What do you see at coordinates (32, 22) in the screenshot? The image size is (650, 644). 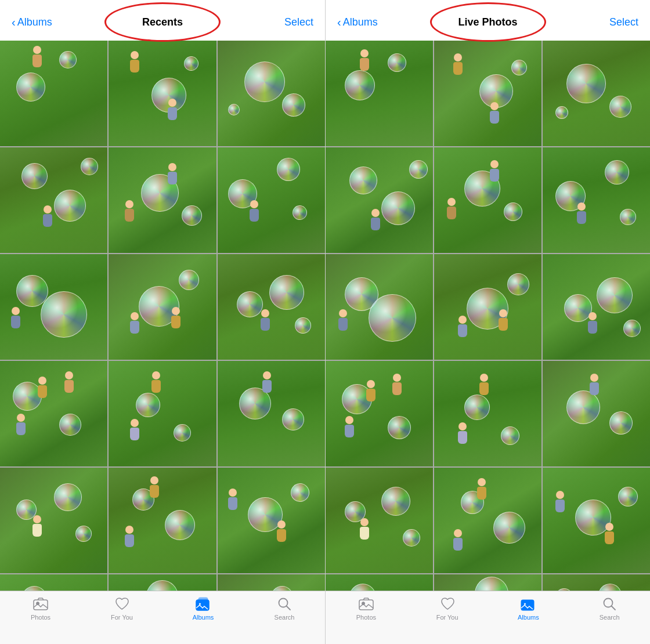 I see `recents-back-button: ‹ Albums` at bounding box center [32, 22].